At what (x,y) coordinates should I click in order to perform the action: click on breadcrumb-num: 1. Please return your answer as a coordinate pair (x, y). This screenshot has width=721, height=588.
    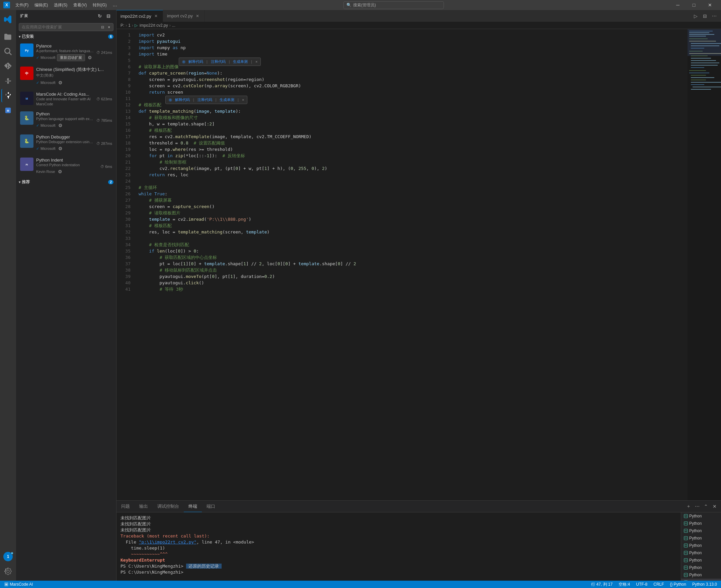
    Looking at the image, I should click on (129, 25).